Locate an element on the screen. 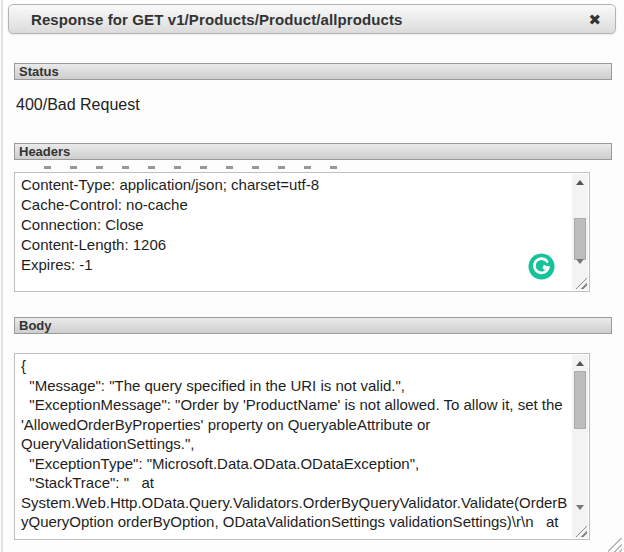 The height and width of the screenshot is (552, 624). headers-section-label: Headers is located at coordinates (42, 152).